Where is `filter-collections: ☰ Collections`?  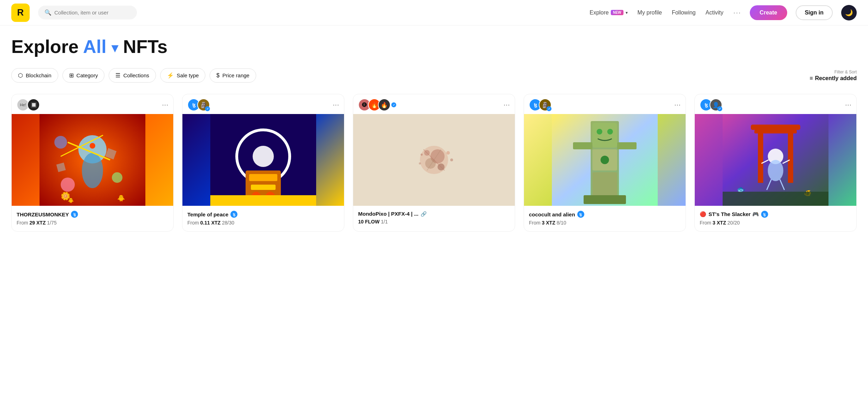
filter-collections: ☰ Collections is located at coordinates (132, 76).